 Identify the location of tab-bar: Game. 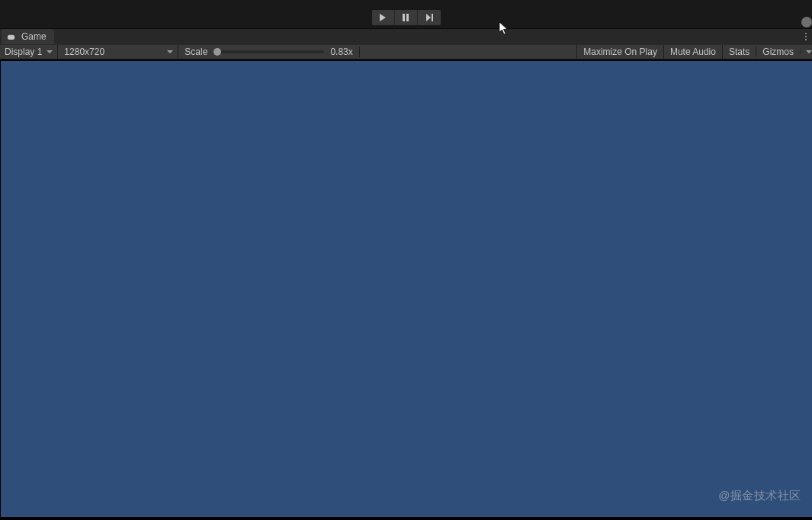
(406, 37).